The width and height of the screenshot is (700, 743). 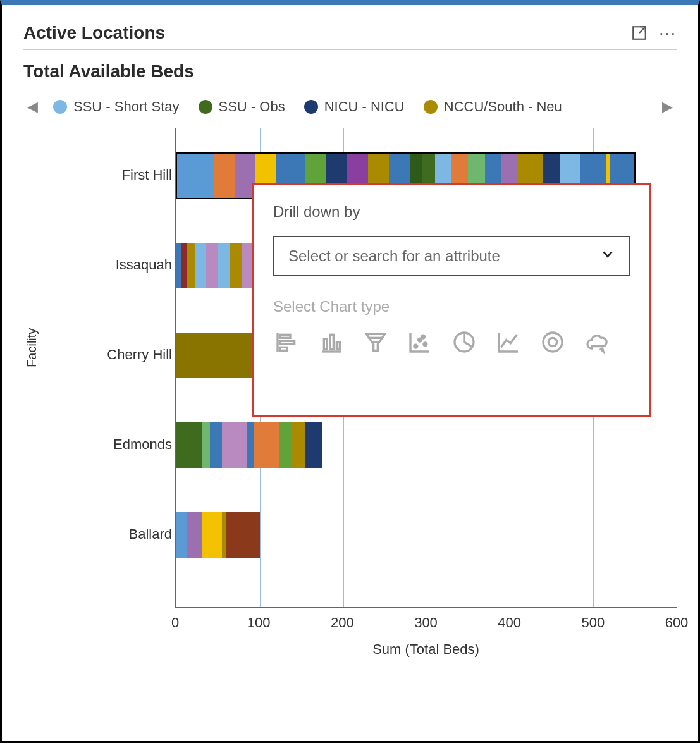 What do you see at coordinates (94, 33) in the screenshot?
I see `widget-title: Active Locations` at bounding box center [94, 33].